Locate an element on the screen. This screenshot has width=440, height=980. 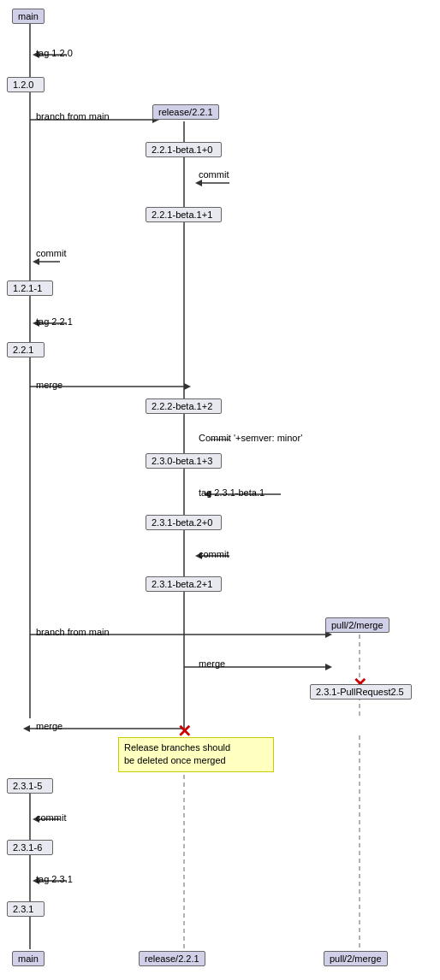
label-merge-3: merge is located at coordinates (50, 726).